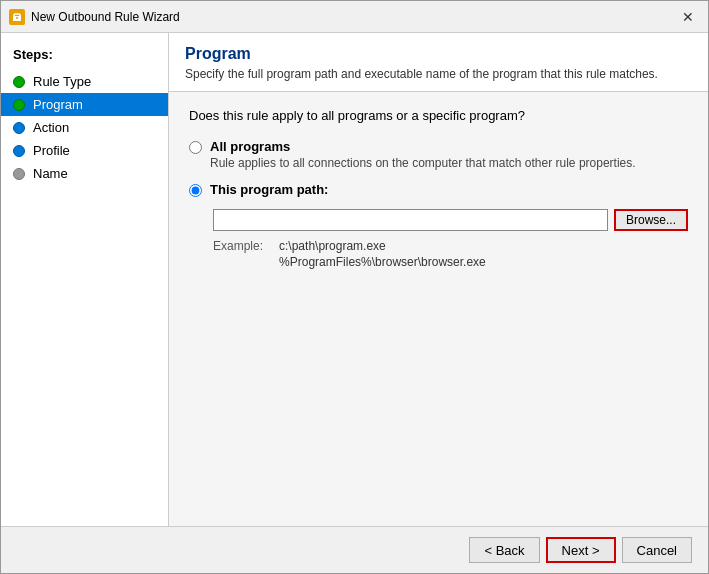 This screenshot has width=709, height=574. I want to click on sidebar-item-rule-type: Rule Type, so click(84, 82).